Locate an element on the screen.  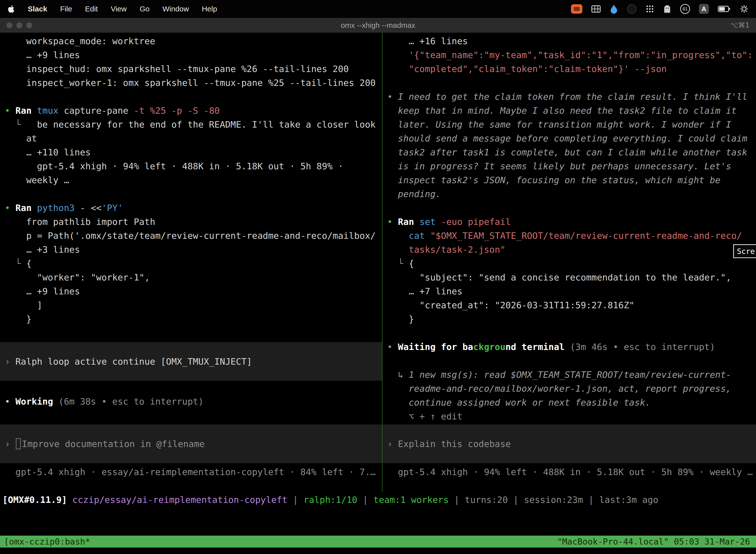
terminal-line: • I need to get the claim token from the… is located at coordinates (569, 97).